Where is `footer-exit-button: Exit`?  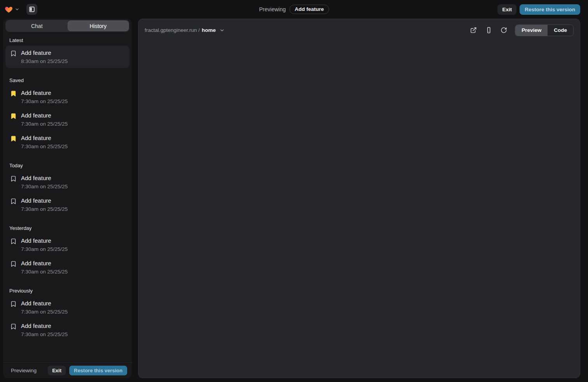
footer-exit-button: Exit is located at coordinates (57, 370).